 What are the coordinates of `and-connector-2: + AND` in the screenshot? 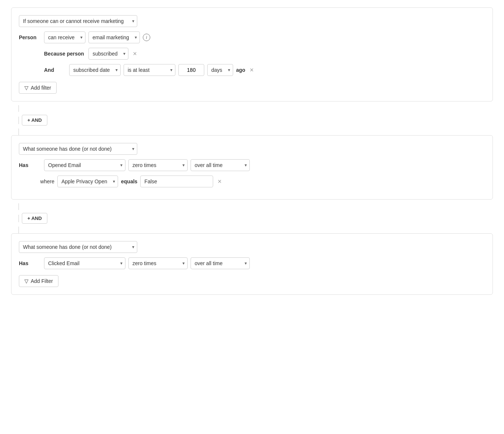 It's located at (252, 218).